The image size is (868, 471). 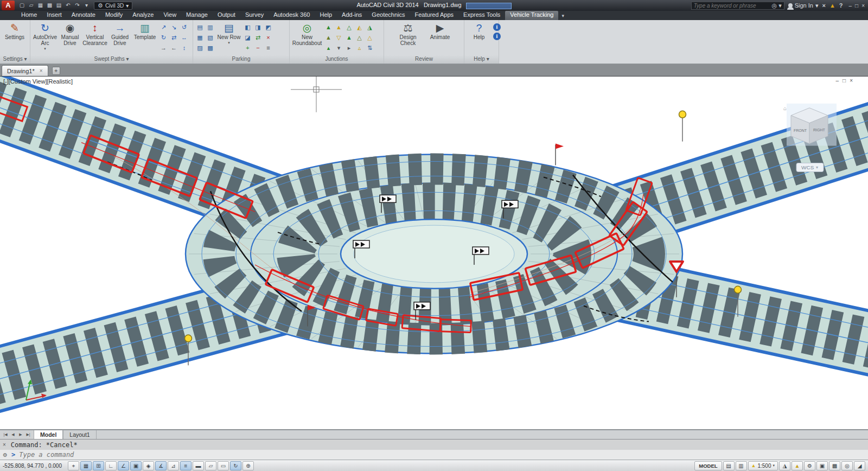 I want to click on parking-split-icon: ▨, so click(x=200, y=48).